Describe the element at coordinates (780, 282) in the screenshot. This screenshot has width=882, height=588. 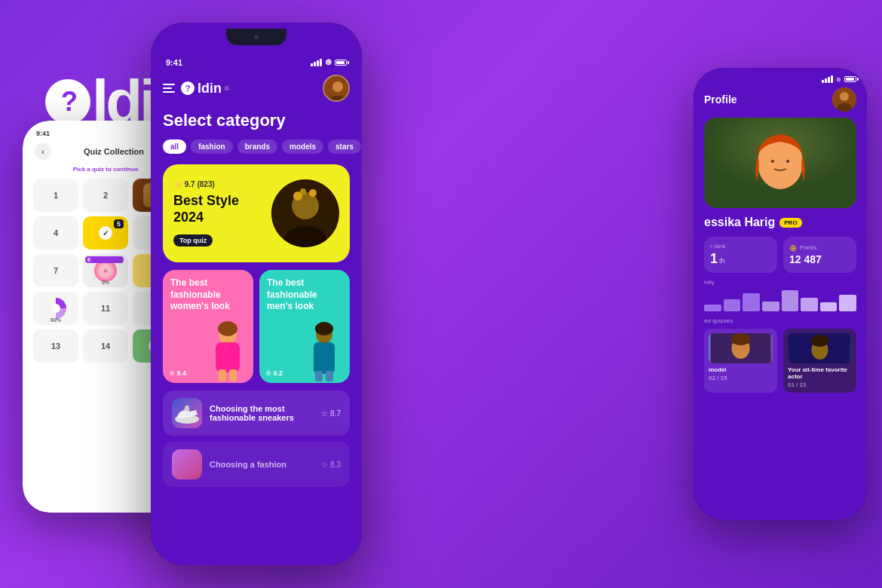
I see `activity-label: ivity` at that location.